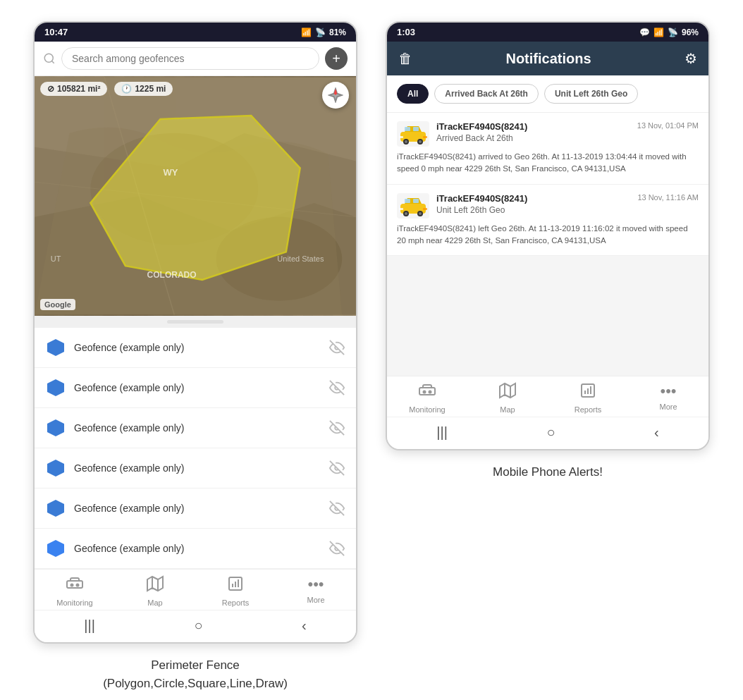 This screenshot has width=743, height=700. I want to click on map-icon, so click(155, 586).